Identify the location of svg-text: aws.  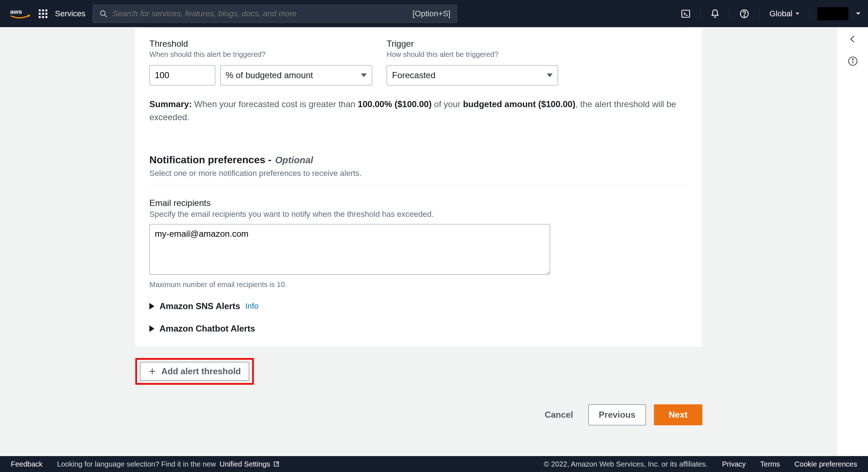
(16, 12).